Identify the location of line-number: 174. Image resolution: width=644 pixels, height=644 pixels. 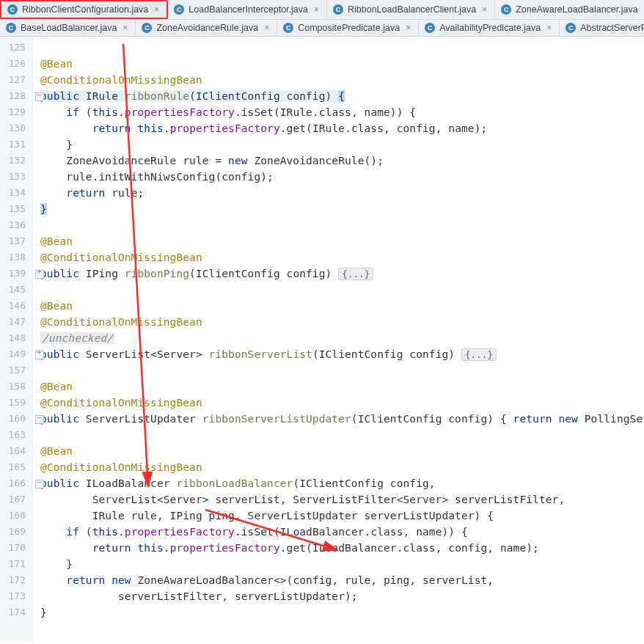
(15, 612).